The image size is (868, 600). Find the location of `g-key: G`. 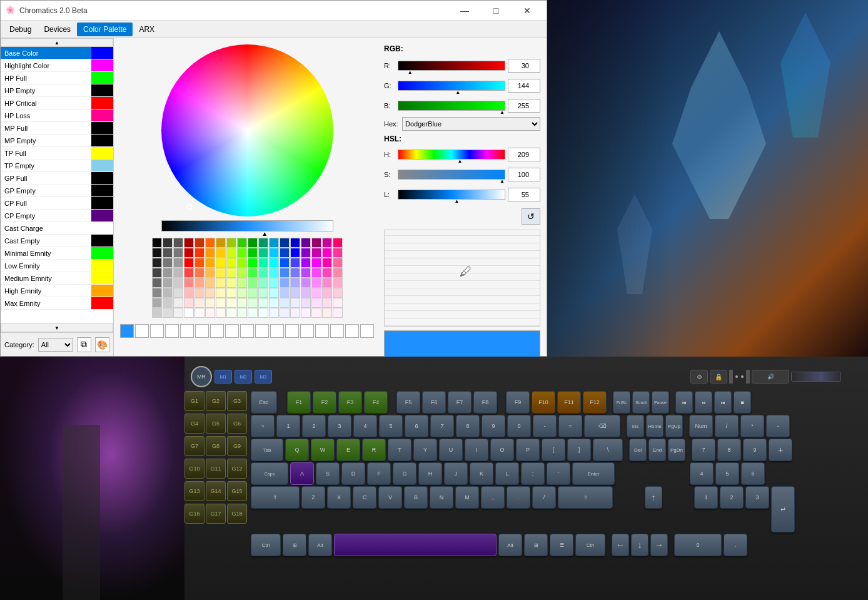

g-key: G is located at coordinates (405, 474).